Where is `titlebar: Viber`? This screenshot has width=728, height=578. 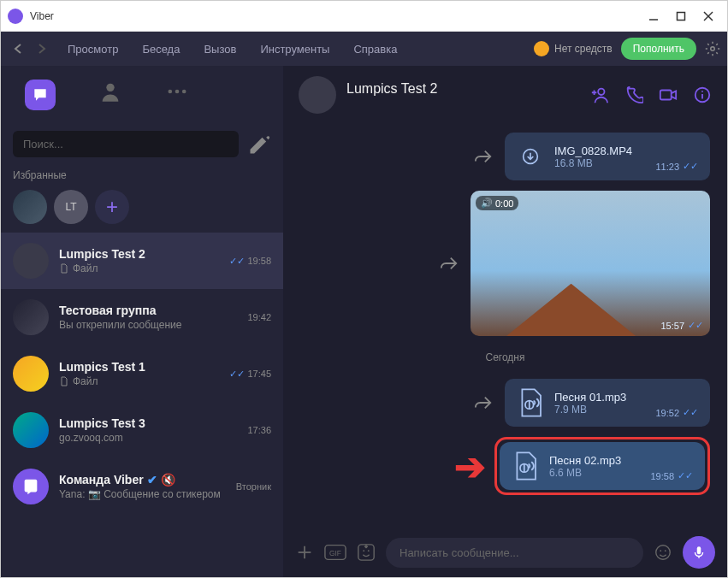
titlebar: Viber is located at coordinates (364, 16).